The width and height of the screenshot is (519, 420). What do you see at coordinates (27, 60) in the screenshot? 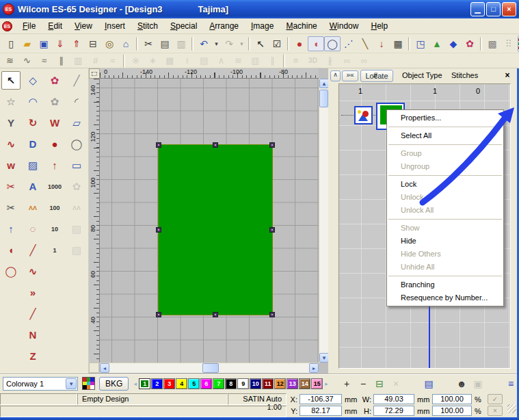
I see `stitch-tatami-button: ∿` at bounding box center [27, 60].